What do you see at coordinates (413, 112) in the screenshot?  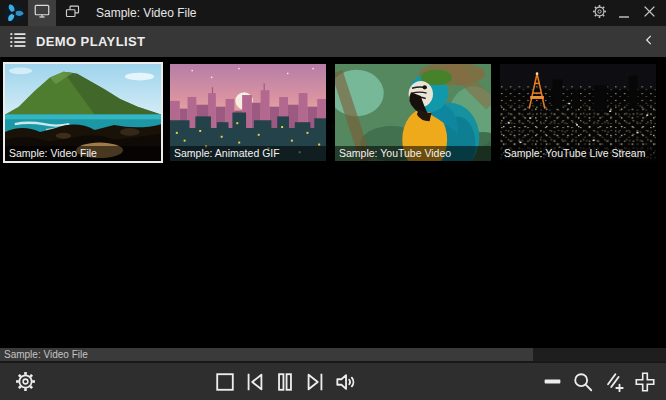 I see `playlist-item-youtube-video: Sample: YouTube Video` at bounding box center [413, 112].